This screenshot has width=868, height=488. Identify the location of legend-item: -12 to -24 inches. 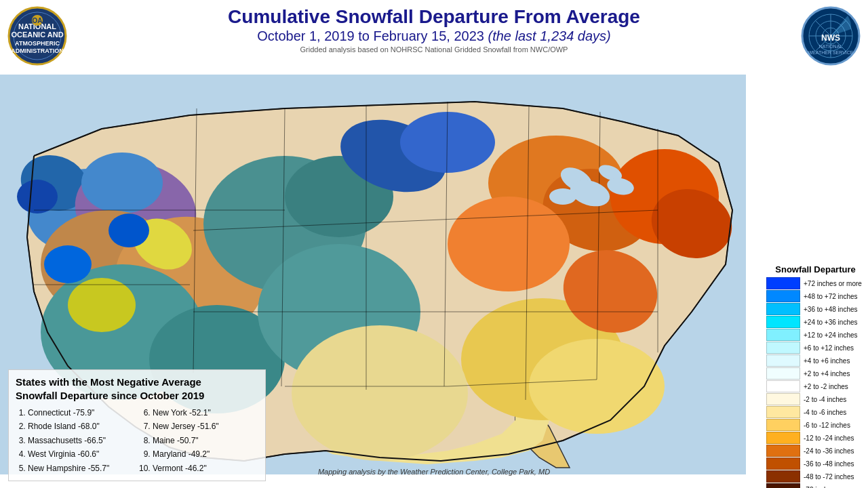
(815, 438).